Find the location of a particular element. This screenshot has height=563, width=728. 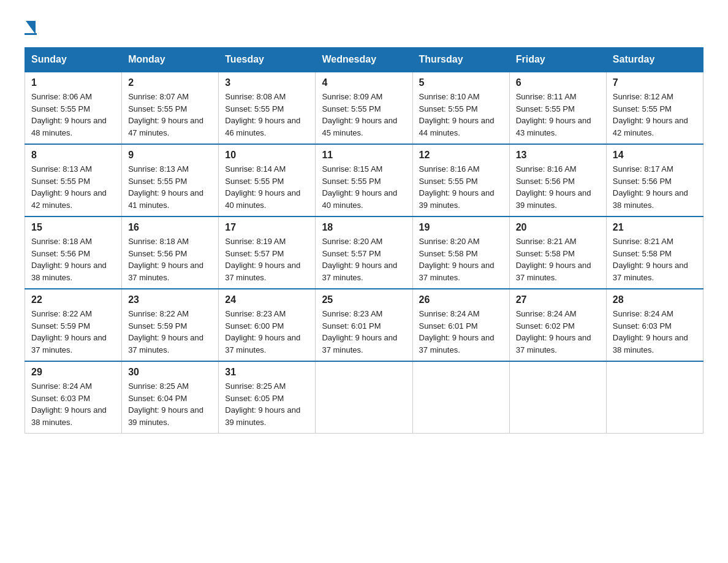

day-number: 17 is located at coordinates (267, 228).